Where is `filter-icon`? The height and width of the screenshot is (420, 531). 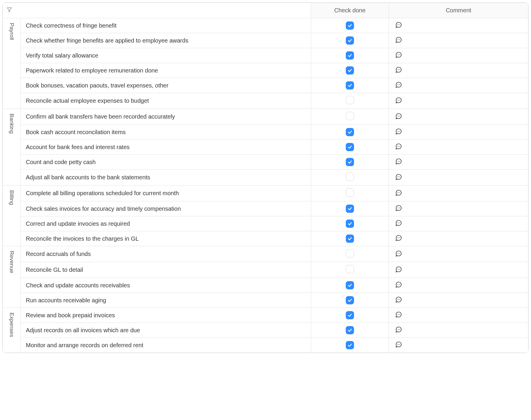 filter-icon is located at coordinates (9, 10).